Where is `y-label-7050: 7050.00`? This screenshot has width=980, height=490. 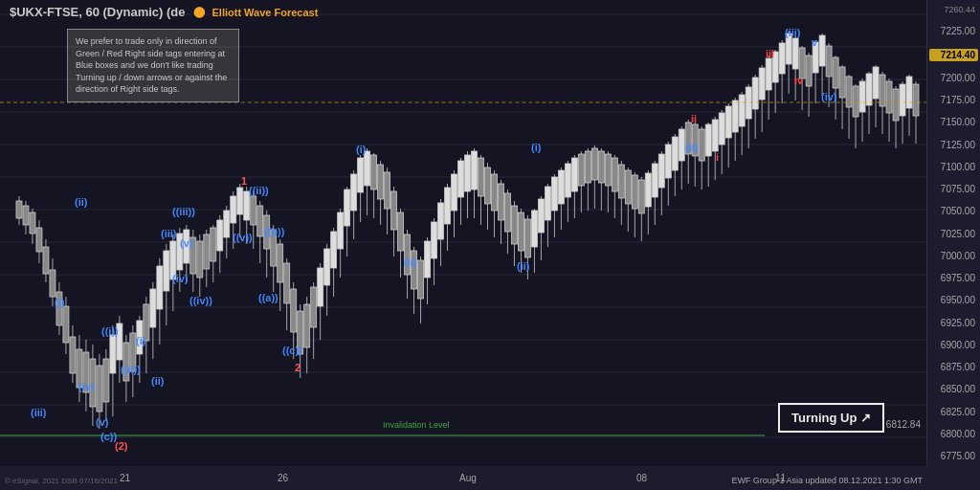
y-label-7050: 7050.00 is located at coordinates (953, 211).